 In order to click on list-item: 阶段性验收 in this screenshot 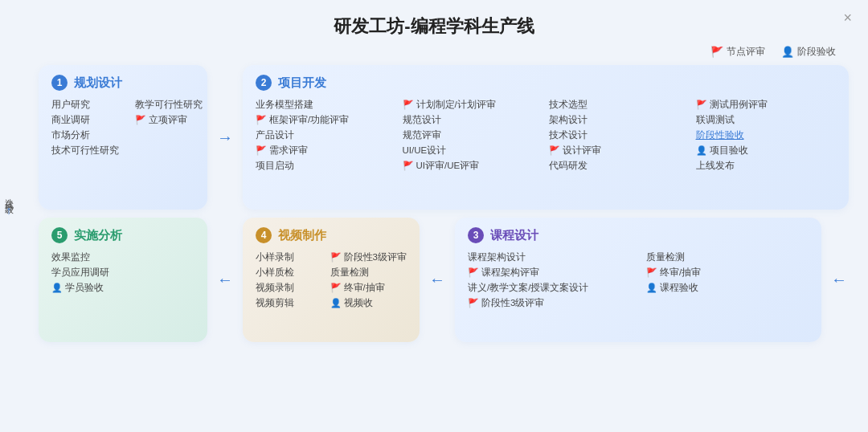, I will do `click(767, 135)`.